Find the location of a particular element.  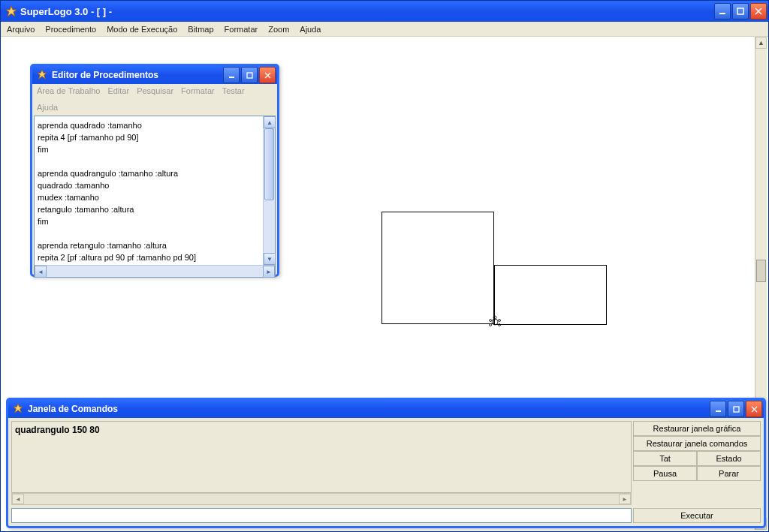

editor-menu-formatar: Formatar is located at coordinates (198, 91).